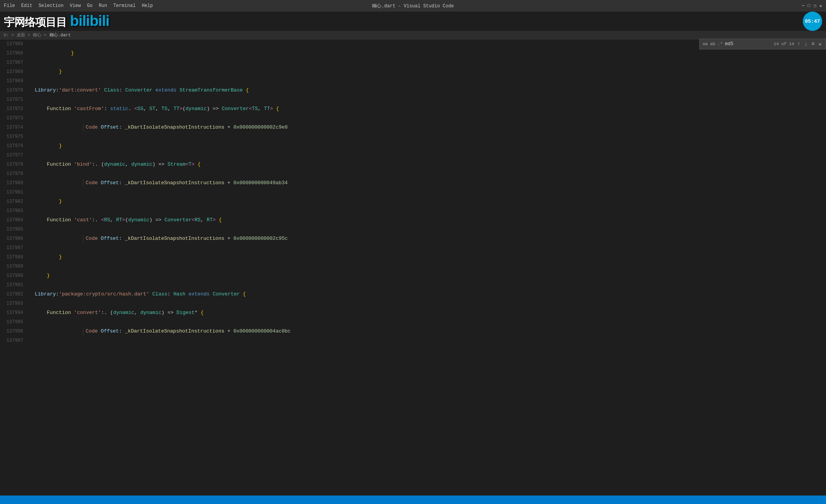 This screenshot has width=826, height=504. Describe the element at coordinates (15, 257) in the screenshot. I see `line-number: 137988` at that location.